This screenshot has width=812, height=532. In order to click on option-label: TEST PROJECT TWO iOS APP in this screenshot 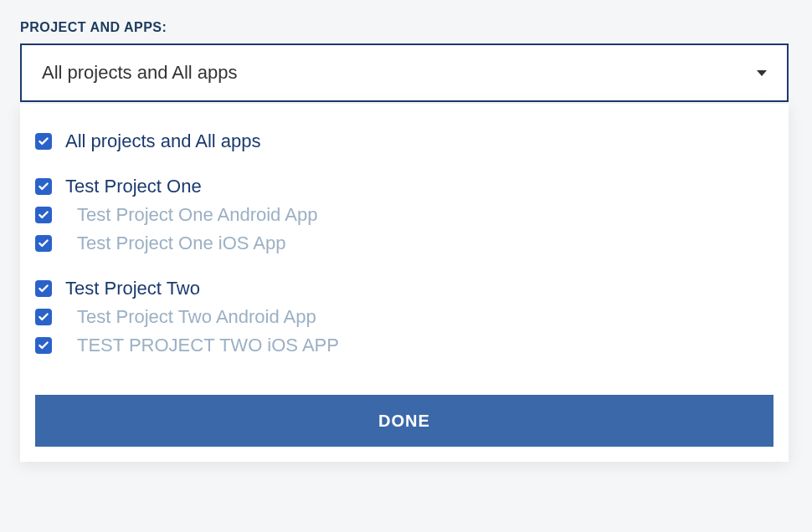, I will do `click(208, 345)`.